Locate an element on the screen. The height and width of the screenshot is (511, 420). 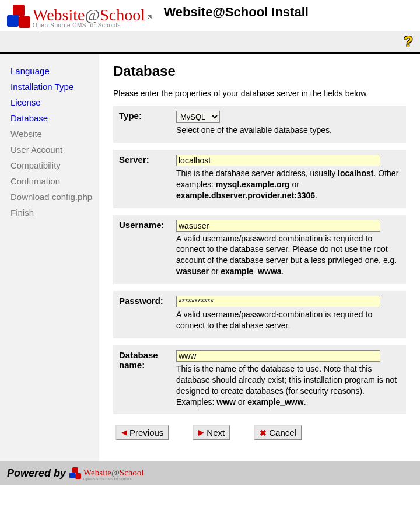
logo-text: Website@School is located at coordinates (89, 15).